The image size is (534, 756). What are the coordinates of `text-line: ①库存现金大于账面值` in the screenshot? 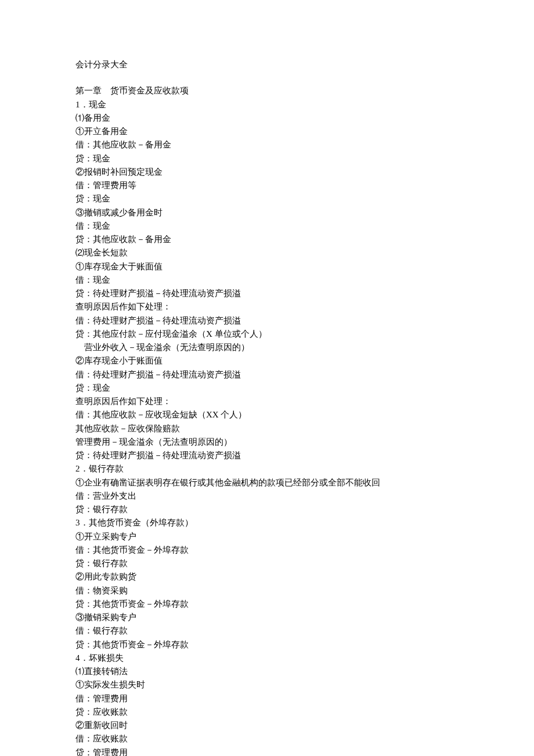 It's located at (267, 267).